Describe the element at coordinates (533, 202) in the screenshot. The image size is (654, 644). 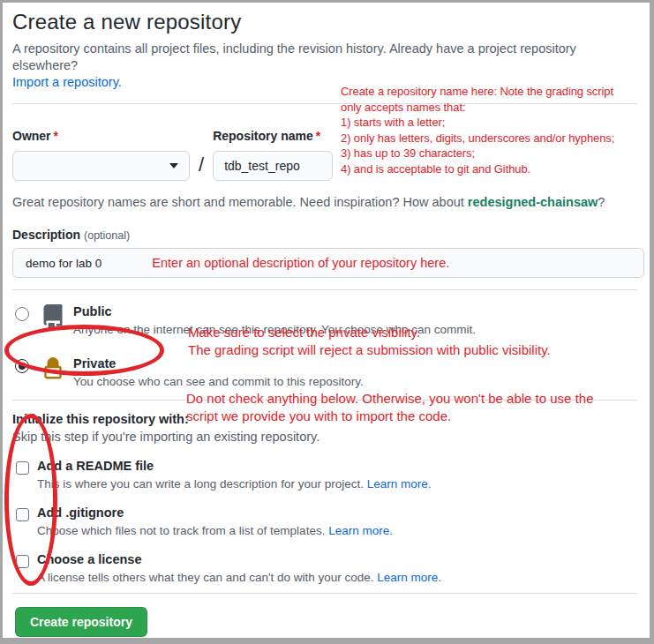
I see `suggested-repo-name: redesigned-chainsaw` at that location.